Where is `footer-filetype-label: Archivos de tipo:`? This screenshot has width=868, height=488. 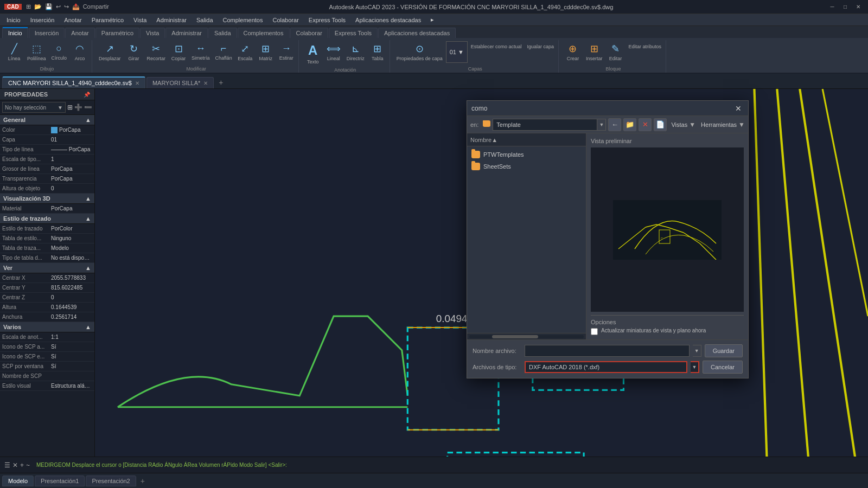 footer-filetype-label: Archivos de tipo: is located at coordinates (497, 367).